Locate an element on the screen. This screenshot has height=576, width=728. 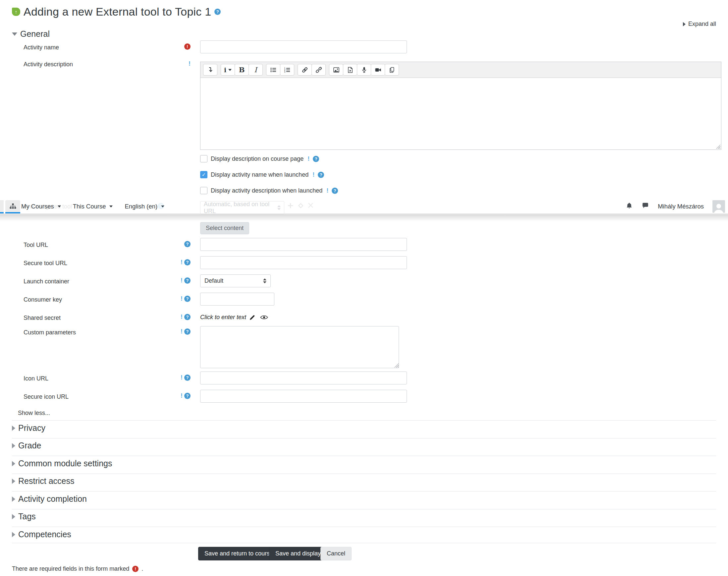
navbar-shadow is located at coordinates (364, 218).